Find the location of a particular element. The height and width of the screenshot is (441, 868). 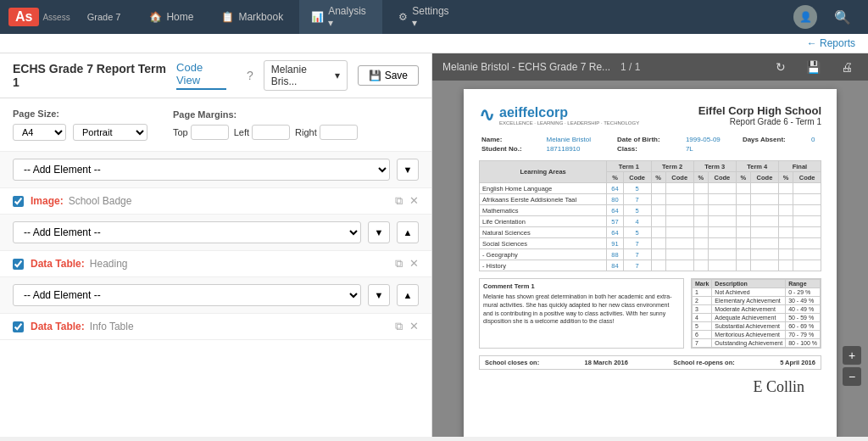

datatable-heading-name-label: Heading is located at coordinates (108, 264).